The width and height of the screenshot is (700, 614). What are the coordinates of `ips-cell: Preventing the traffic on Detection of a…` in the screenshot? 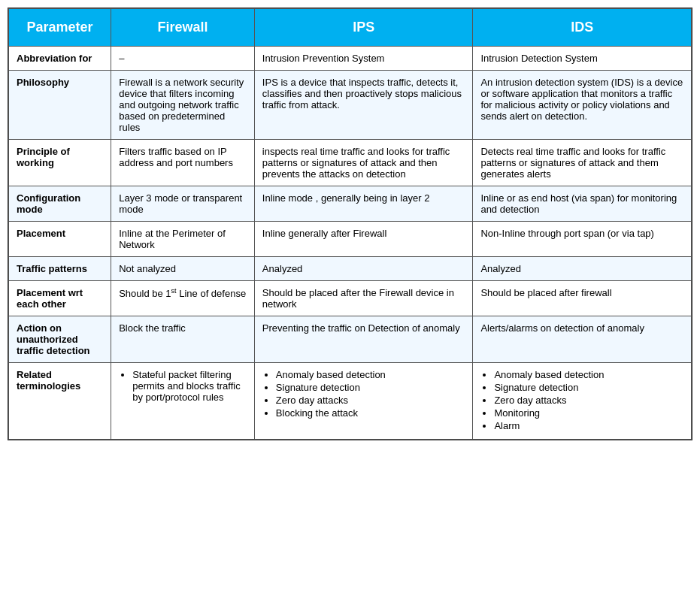 It's located at (364, 340).